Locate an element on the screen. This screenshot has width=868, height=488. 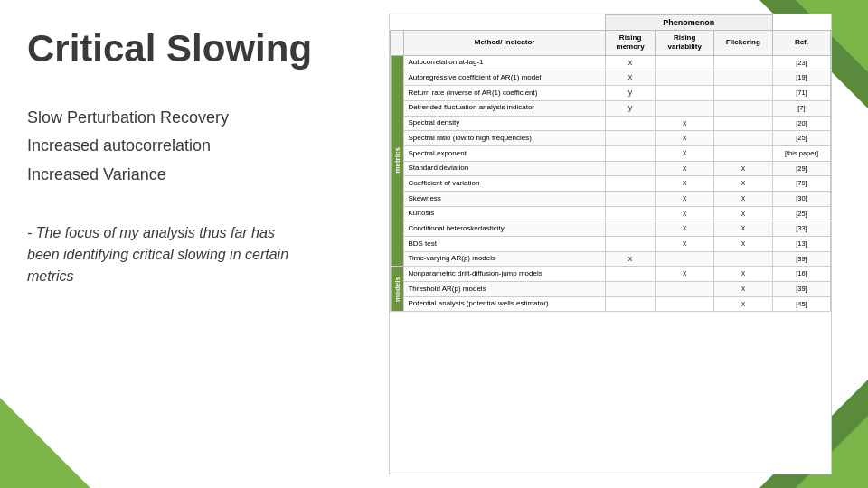
bullet-increased-variance: Increased Variance is located at coordinates (194, 175).